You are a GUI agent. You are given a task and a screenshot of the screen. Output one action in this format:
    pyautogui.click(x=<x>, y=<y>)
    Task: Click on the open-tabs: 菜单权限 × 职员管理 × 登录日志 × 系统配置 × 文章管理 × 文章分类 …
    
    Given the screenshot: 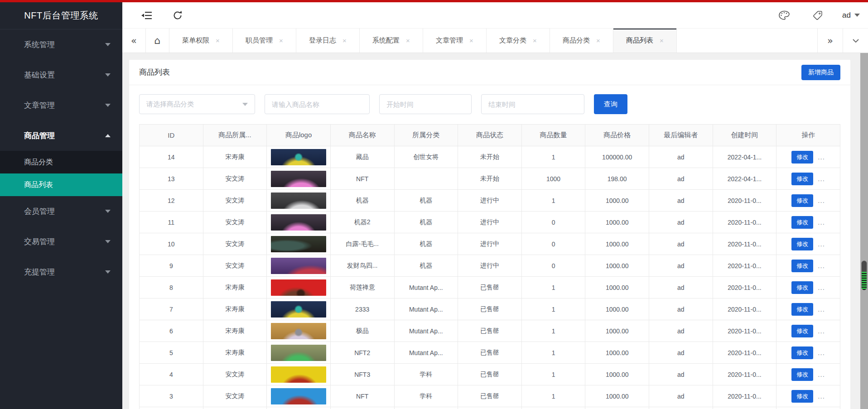 What is the action you would take?
    pyautogui.click(x=423, y=41)
    